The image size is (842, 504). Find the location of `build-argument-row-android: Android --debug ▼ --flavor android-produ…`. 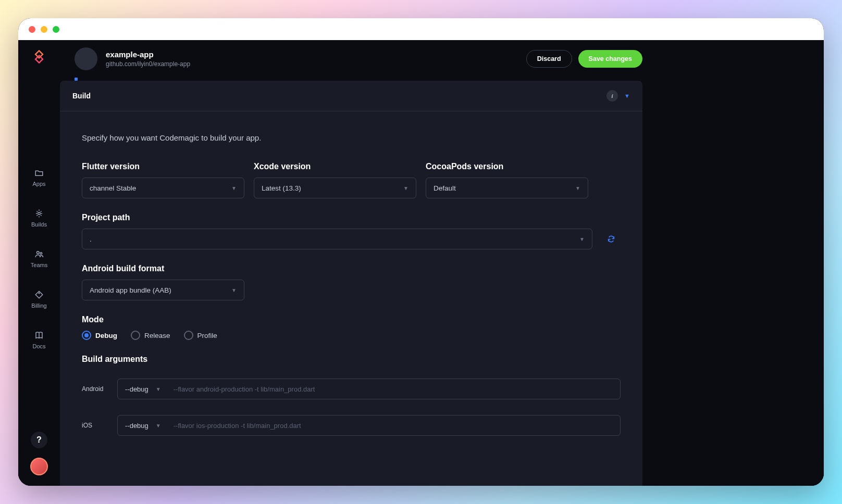

build-argument-row-android: Android --debug ▼ --flavor android-produ… is located at coordinates (351, 389).